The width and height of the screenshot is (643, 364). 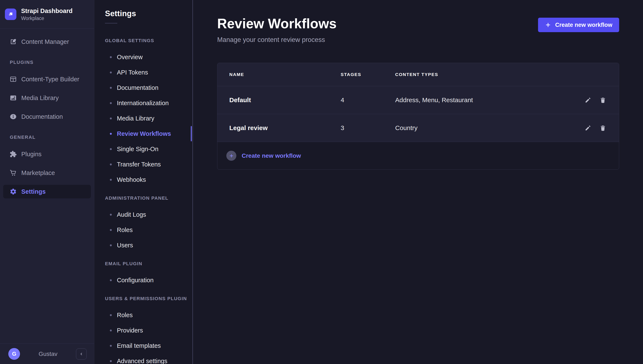 I want to click on pencil-icon, so click(x=588, y=100).